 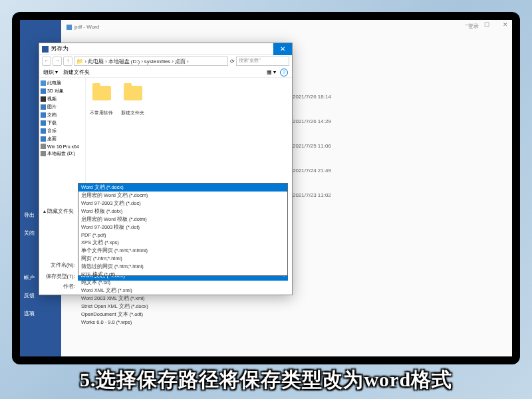 I want to click on tree-item: 图片, so click(x=63, y=107).